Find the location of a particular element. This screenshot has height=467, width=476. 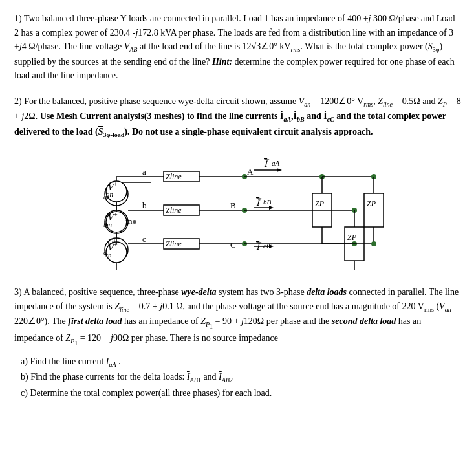

svg-text: bB is located at coordinates (268, 202).